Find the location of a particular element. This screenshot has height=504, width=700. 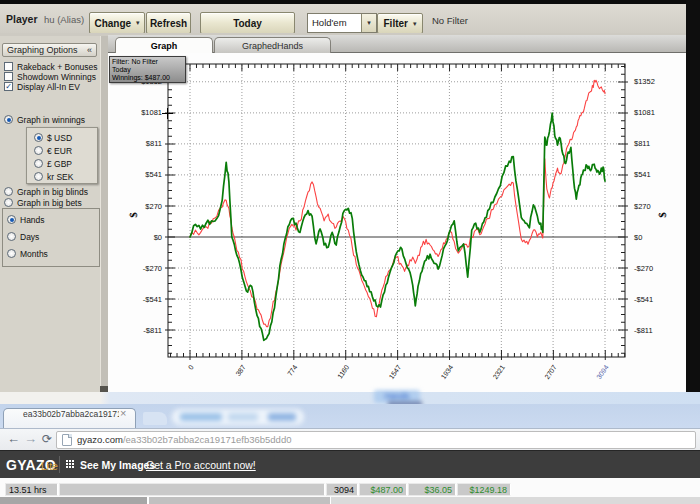

svg-text: $0 is located at coordinates (638, 238).